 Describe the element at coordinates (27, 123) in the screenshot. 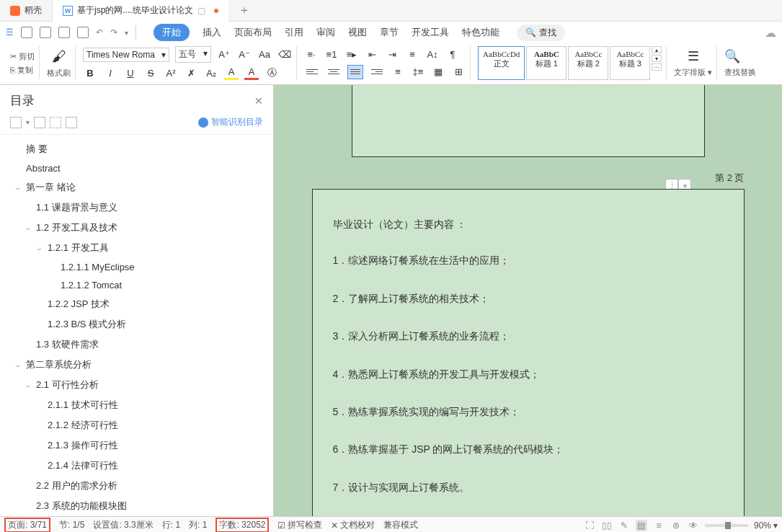

I see `toc-tool-drop-icon: ▾` at that location.